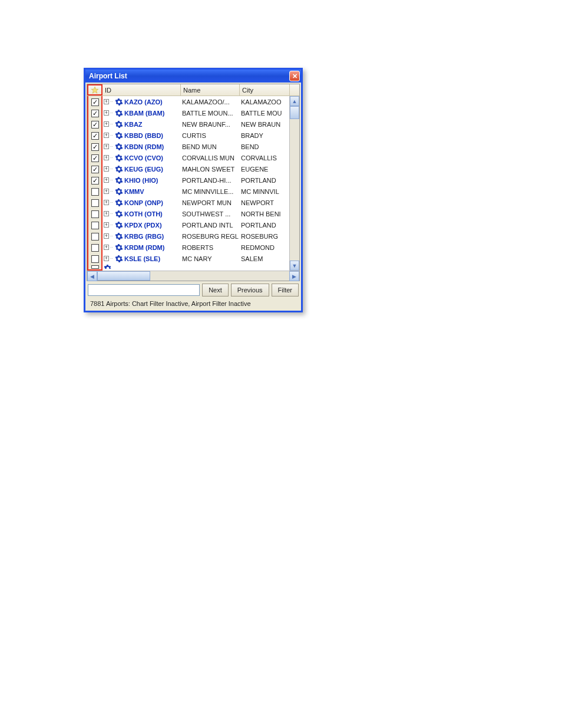 The image size is (562, 728). What do you see at coordinates (196, 180) in the screenshot?
I see `table-row: +··KHIO (HIO)PORTLAND-HI...PORTLAND` at bounding box center [196, 180].